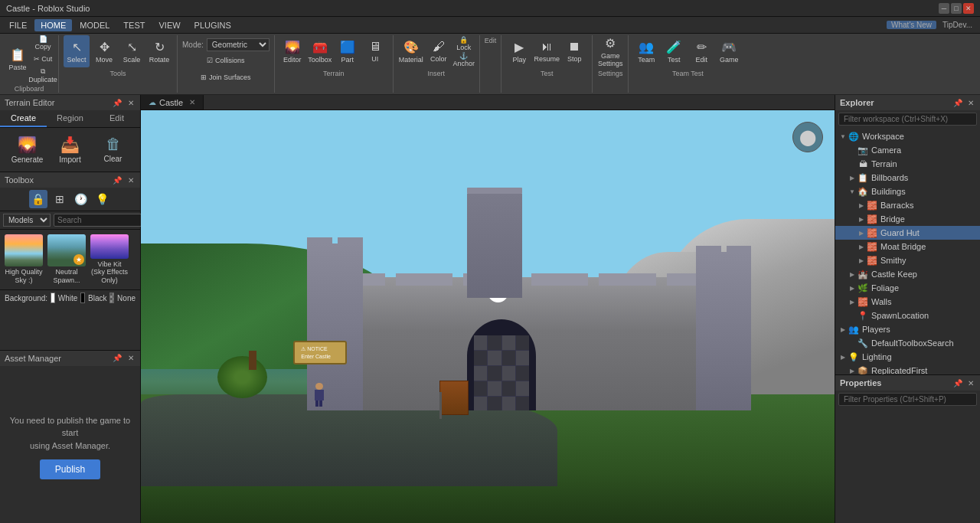 Image resolution: width=980 pixels, height=523 pixels. Describe the element at coordinates (908, 119) in the screenshot. I see `explorer-filter-input` at that location.